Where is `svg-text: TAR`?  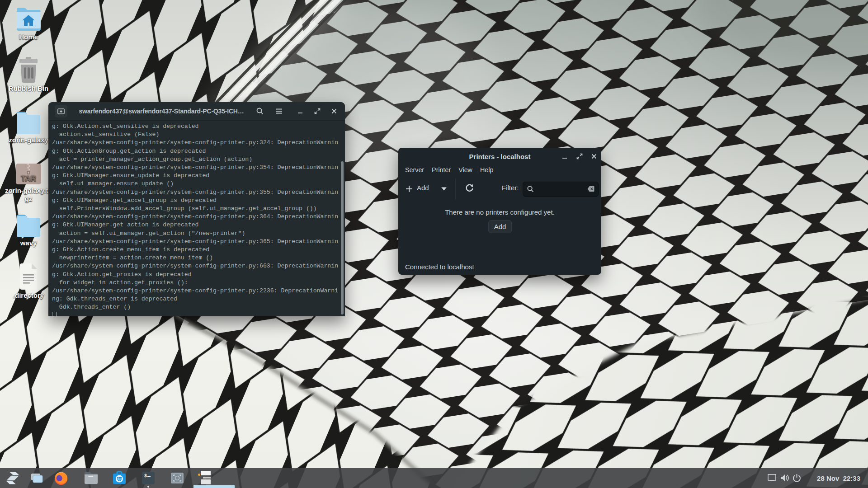
svg-text: TAR is located at coordinates (28, 179).